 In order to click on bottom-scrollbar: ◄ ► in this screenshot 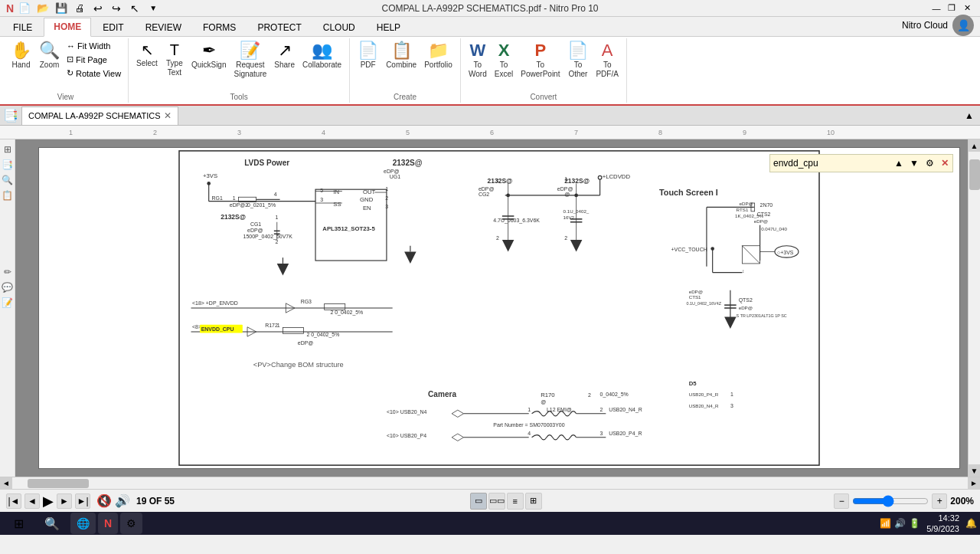, I will do `click(490, 483)`.